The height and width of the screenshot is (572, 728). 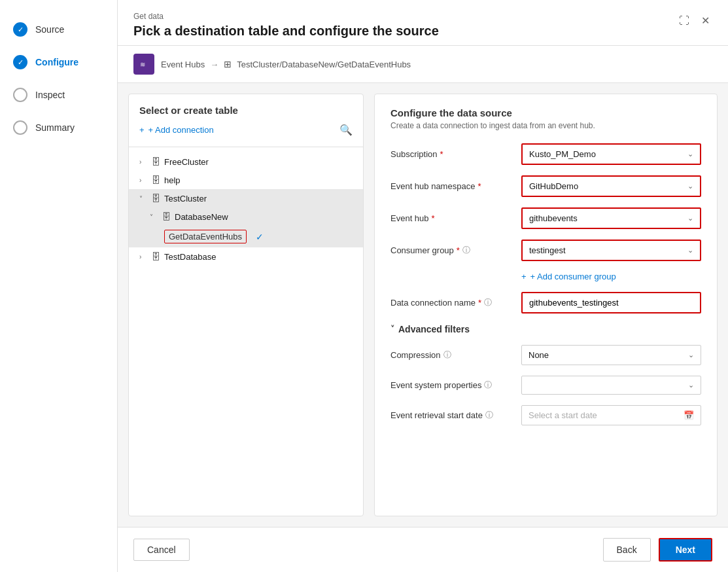 What do you see at coordinates (173, 181) in the screenshot?
I see `tree-label-help: help` at bounding box center [173, 181].